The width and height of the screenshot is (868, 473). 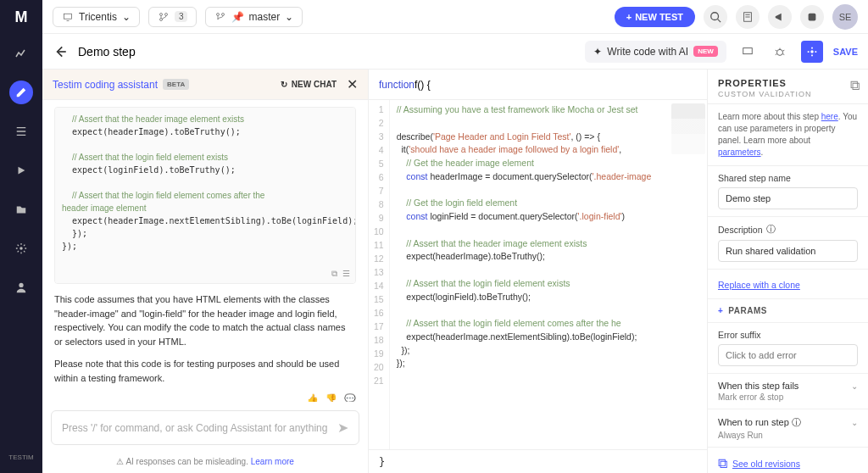 What do you see at coordinates (342, 427) in the screenshot?
I see `send-icon: ➤` at bounding box center [342, 427].